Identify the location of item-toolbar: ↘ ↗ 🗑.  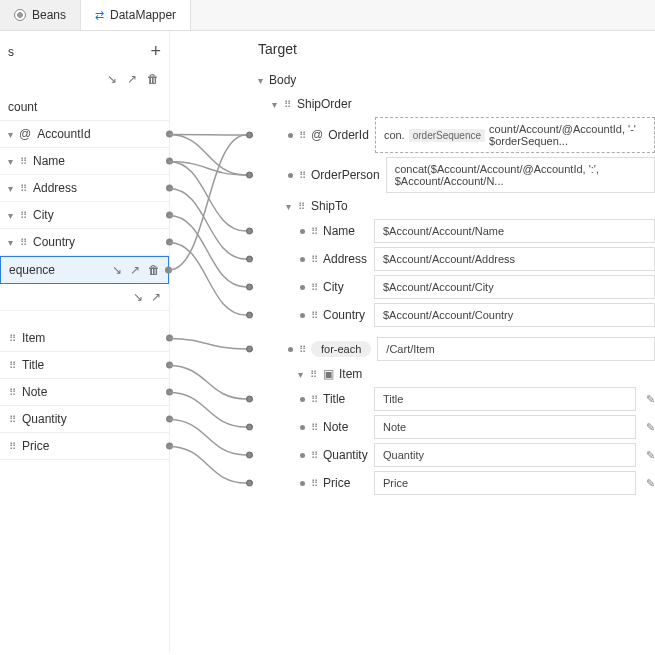
(136, 270).